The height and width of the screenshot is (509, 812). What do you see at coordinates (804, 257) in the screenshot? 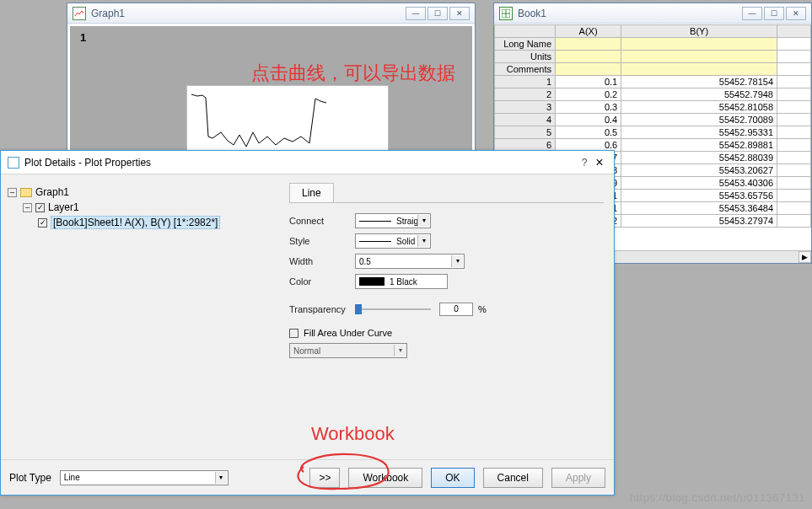
I see `scroll-right: ▶` at bounding box center [804, 257].